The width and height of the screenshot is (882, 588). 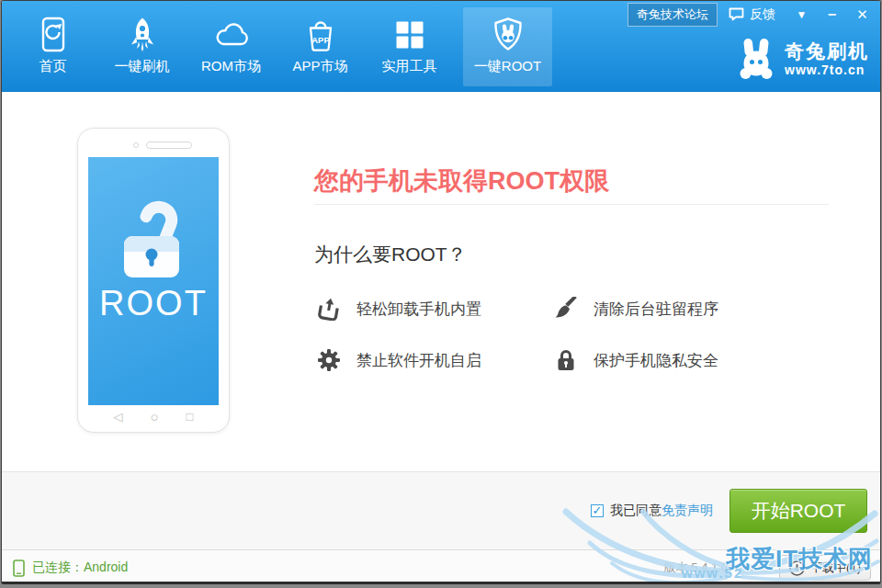 I want to click on phone-menu-icon: □, so click(x=190, y=417).